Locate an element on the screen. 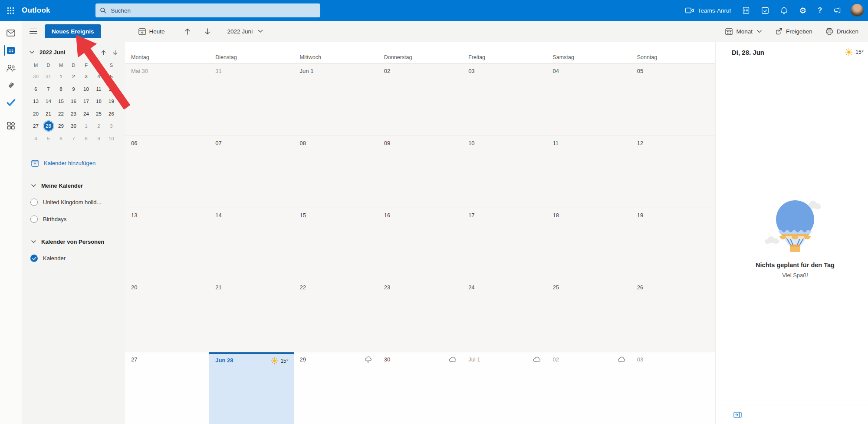  day-cell: 13 is located at coordinates (167, 244).